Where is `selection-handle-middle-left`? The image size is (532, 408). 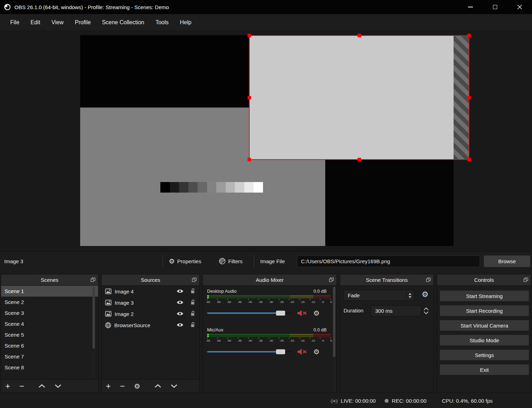 selection-handle-middle-left is located at coordinates (249, 98).